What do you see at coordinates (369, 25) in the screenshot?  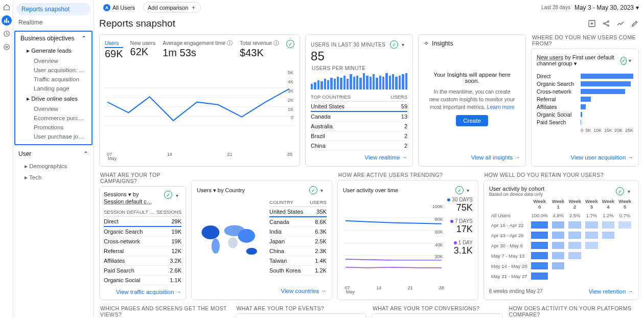 I see `page-title-row: Reports snapshot` at bounding box center [369, 25].